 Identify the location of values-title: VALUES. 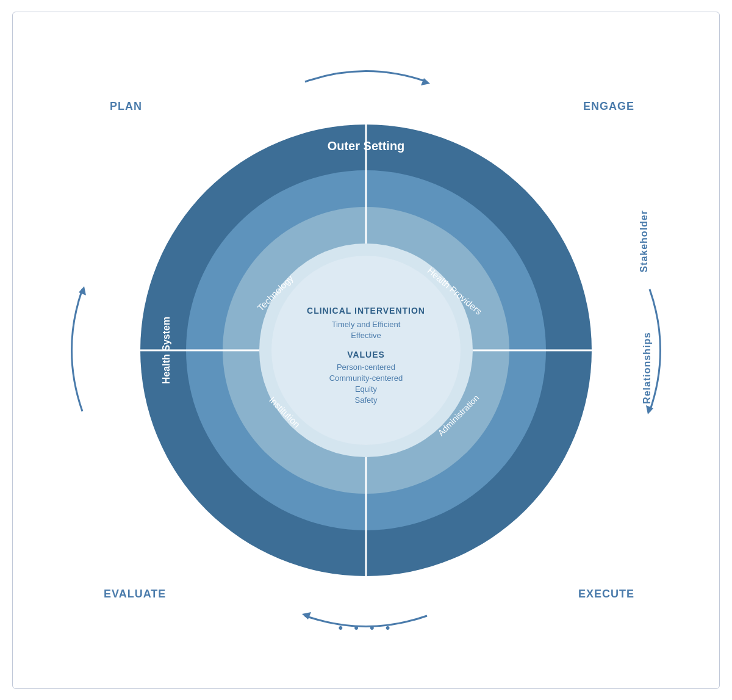
(366, 355).